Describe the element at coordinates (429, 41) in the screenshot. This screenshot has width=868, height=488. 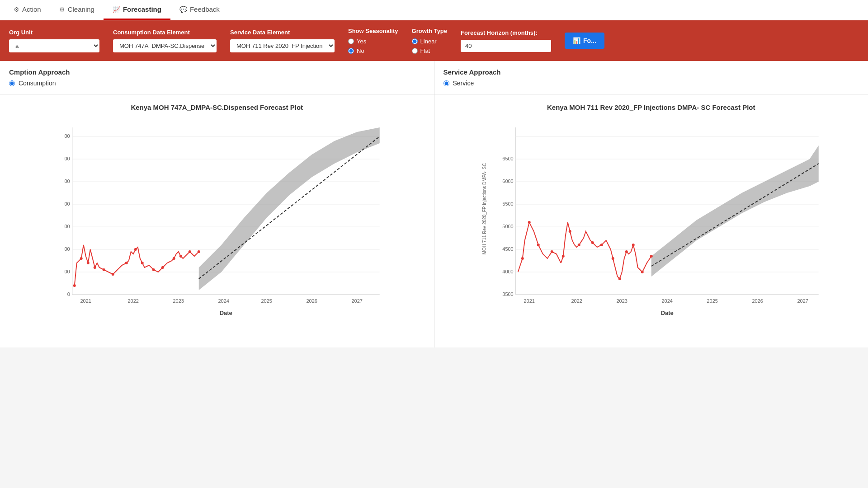
I see `growth-group: Growth Type Linear Flat` at that location.